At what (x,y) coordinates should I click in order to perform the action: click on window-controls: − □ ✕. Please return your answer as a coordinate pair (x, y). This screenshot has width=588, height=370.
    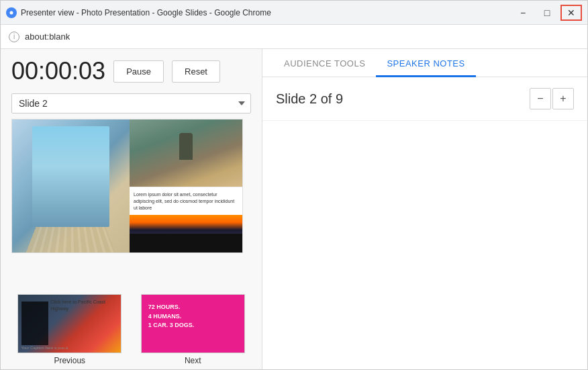
    Looking at the image, I should click on (547, 13).